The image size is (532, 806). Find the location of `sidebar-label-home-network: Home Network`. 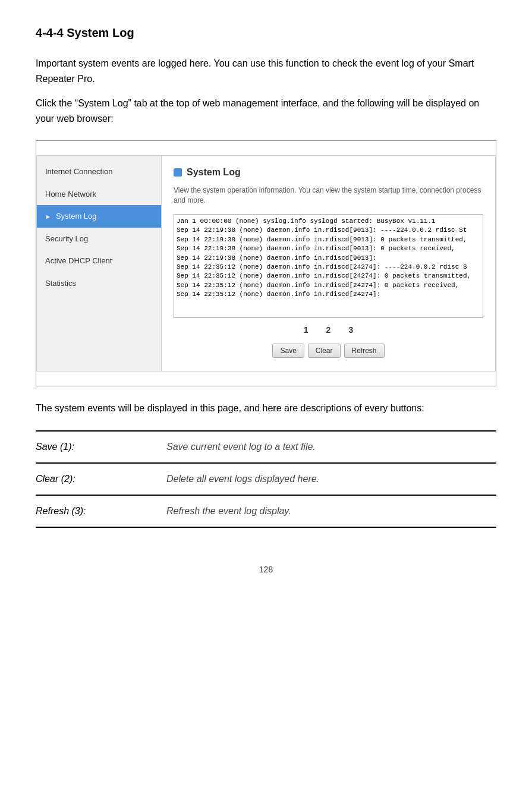

sidebar-label-home-network: Home Network is located at coordinates (71, 194).